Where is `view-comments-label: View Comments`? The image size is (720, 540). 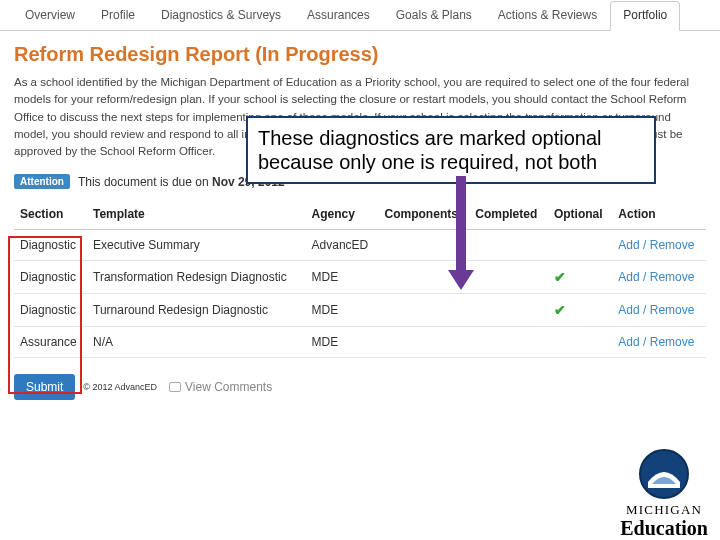
view-comments-label: View Comments is located at coordinates (228, 387).